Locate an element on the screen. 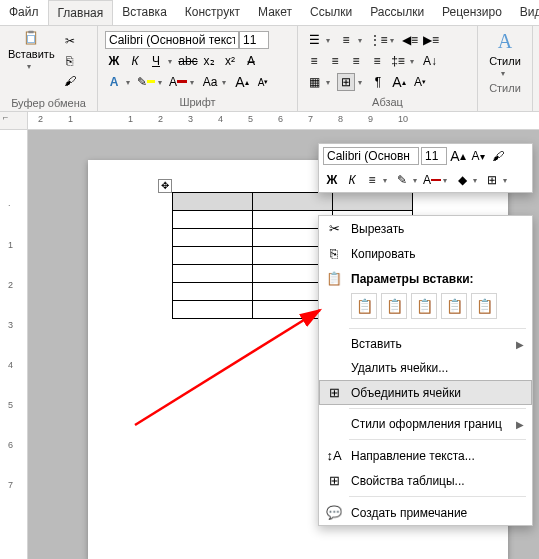 The height and width of the screenshot is (559, 539). paste-picture-icon: 📋 is located at coordinates (454, 306).